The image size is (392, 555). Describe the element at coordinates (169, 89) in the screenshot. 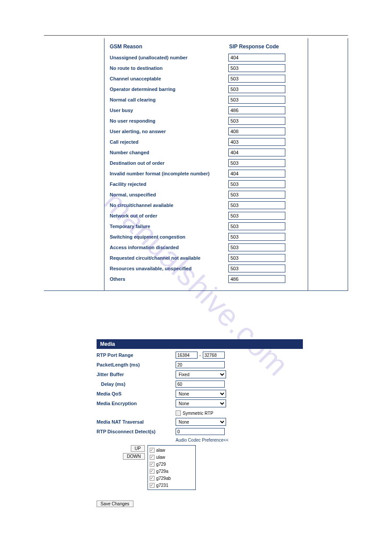

I see `gsm-reason-label: Operator determined barring` at that location.